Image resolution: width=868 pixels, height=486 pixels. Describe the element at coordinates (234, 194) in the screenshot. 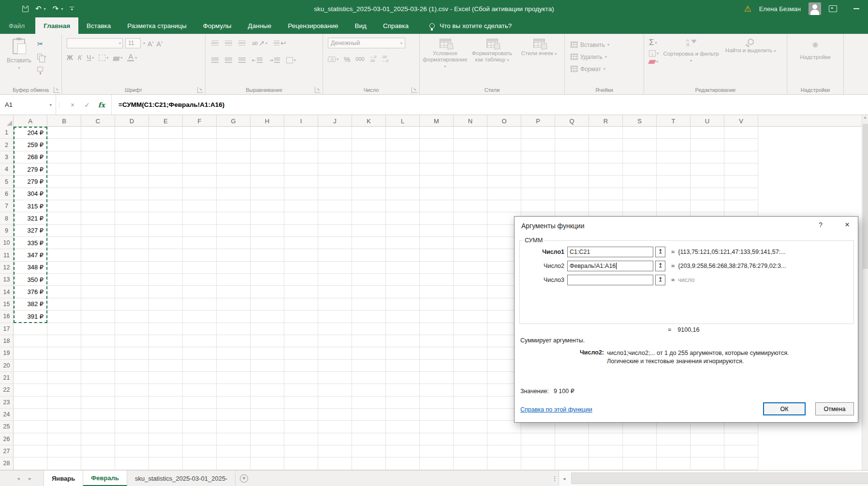

I see `cell-G6` at that location.